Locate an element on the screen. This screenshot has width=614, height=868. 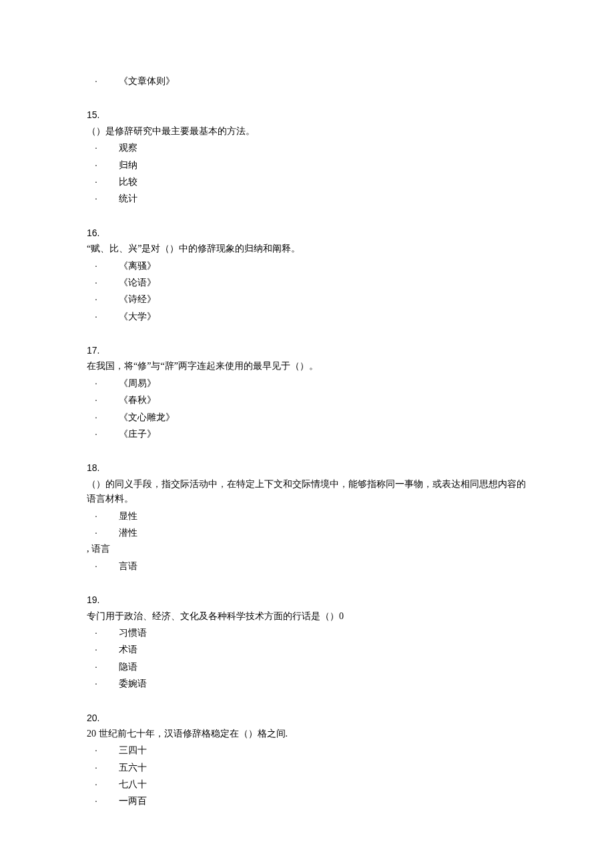
option-text: 五六十 is located at coordinates (323, 768).